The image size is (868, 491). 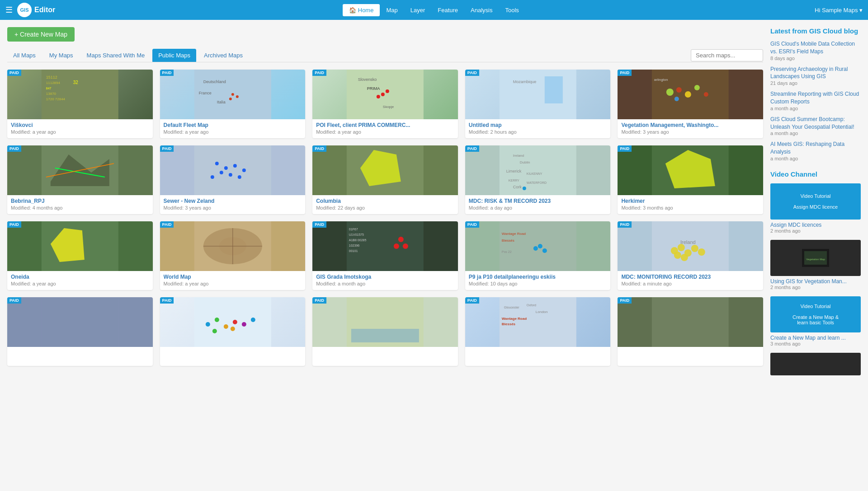 I want to click on map-card-14: Wantage Road Blessés Pos 22 PAID P9 ja P…, so click(x=538, y=256).